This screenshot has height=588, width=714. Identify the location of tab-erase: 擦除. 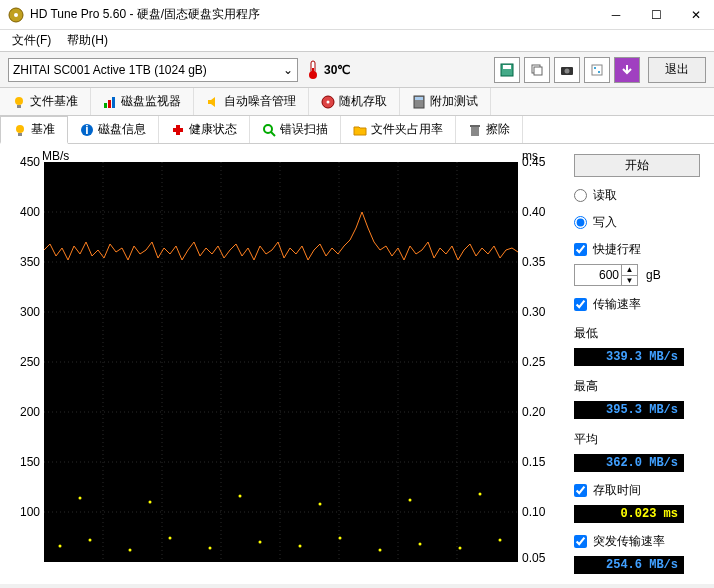
(490, 130).